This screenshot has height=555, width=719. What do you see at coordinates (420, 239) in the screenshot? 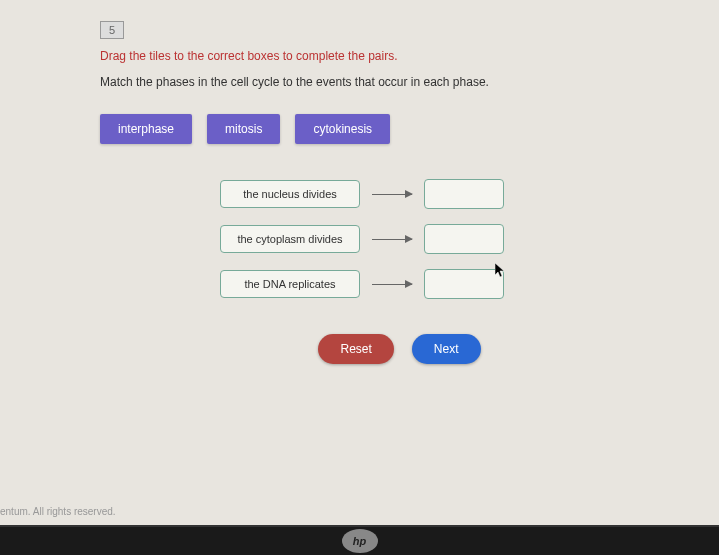
I see `pair-row: the cytoplasm divides` at bounding box center [420, 239].